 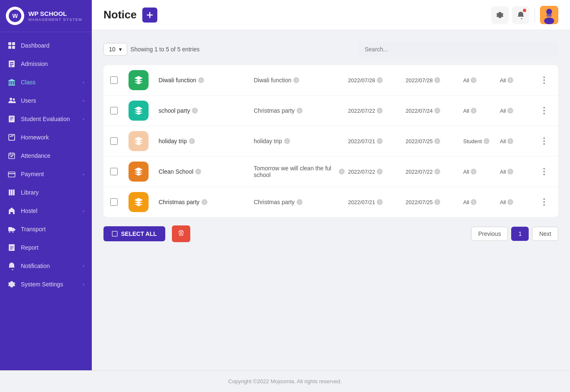 What do you see at coordinates (134, 234) in the screenshot?
I see `select-all-button: SELECT ALL` at bounding box center [134, 234].